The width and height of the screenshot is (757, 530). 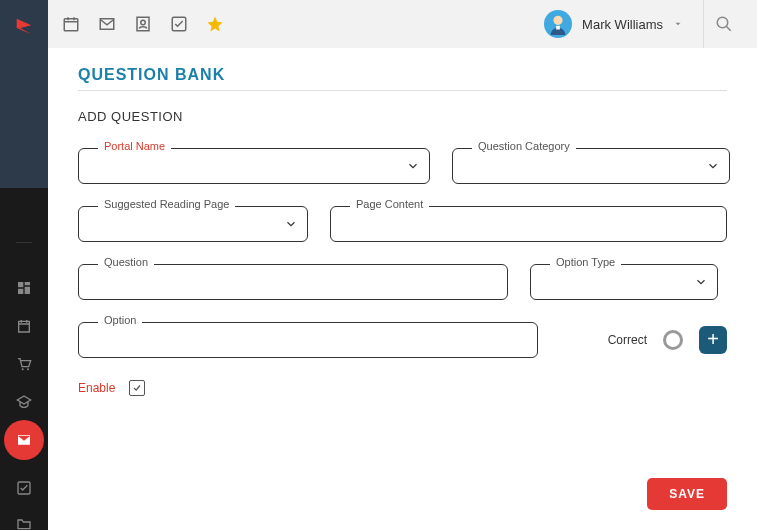 I want to click on page-content-label: Page Content, so click(x=390, y=204).